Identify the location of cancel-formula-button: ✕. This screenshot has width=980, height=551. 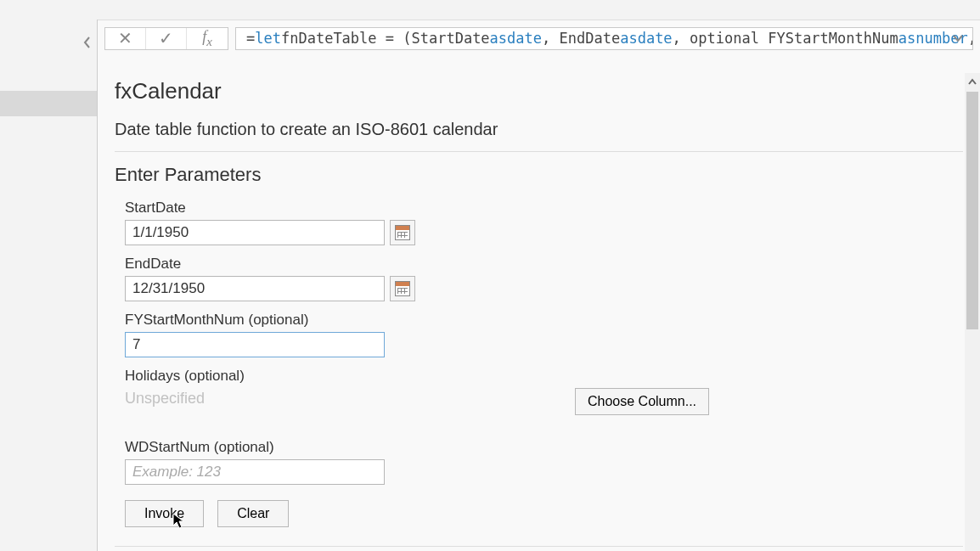
(126, 39).